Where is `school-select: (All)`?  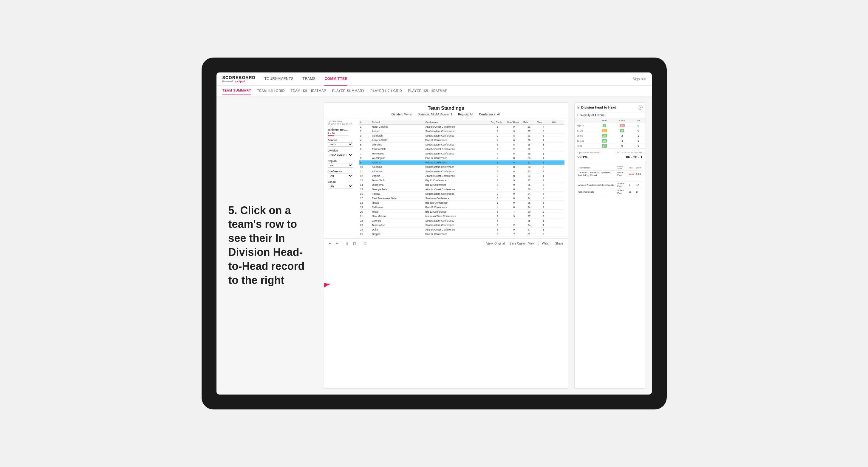
school-select: (All) is located at coordinates (340, 186).